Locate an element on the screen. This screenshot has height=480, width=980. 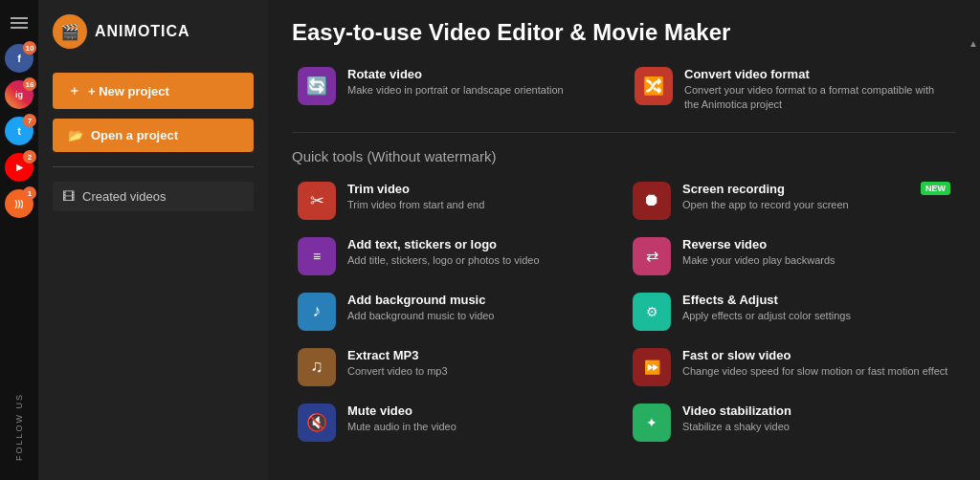
effects-tool: ⚙ Effects & Adjust Apply effects or adju… is located at coordinates (791, 312).